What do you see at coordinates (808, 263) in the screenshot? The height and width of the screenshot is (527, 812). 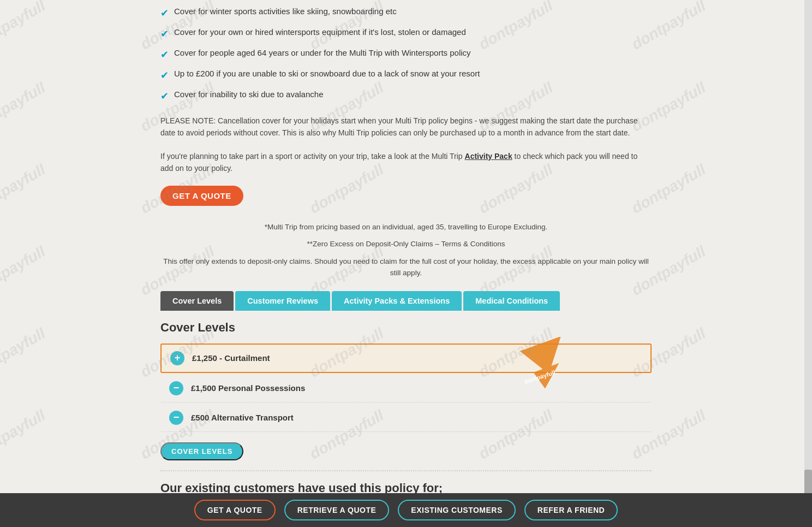 I see `scrollbar` at bounding box center [808, 263].